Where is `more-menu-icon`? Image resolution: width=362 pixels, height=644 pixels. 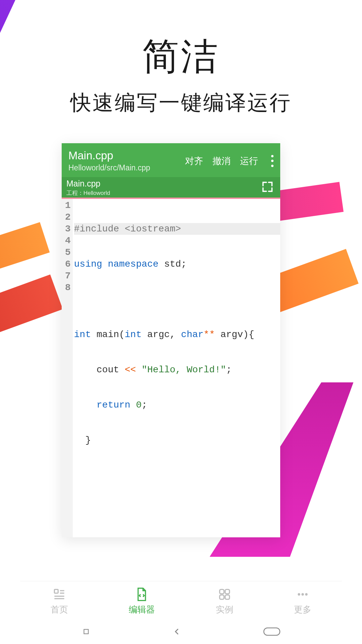
more-menu-icon is located at coordinates (272, 161).